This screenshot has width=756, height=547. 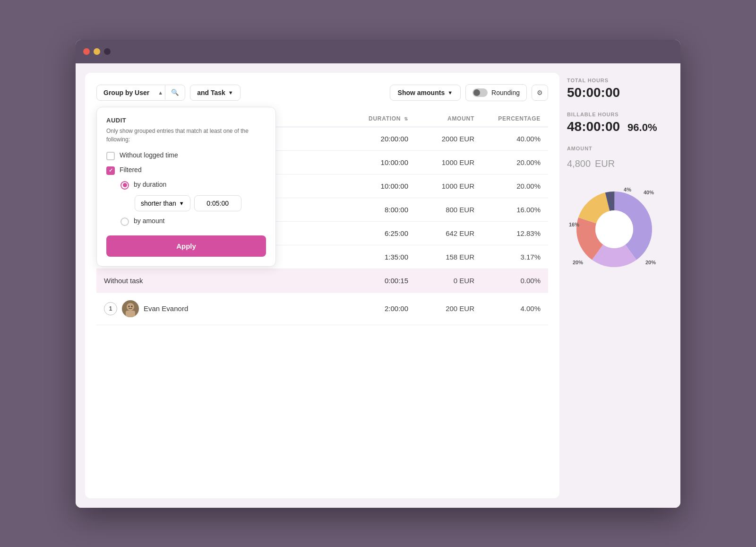 I want to click on group-by-chevron-icon: ▲, so click(x=161, y=93).